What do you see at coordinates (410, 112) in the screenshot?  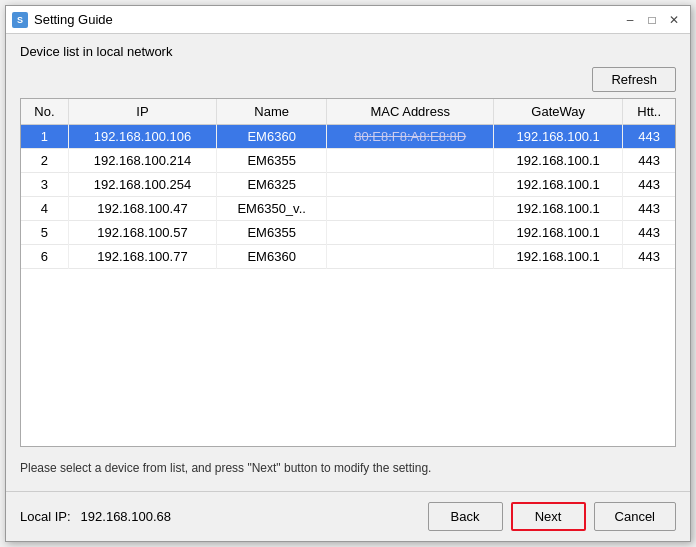 I see `col-mac: MAC Address` at bounding box center [410, 112].